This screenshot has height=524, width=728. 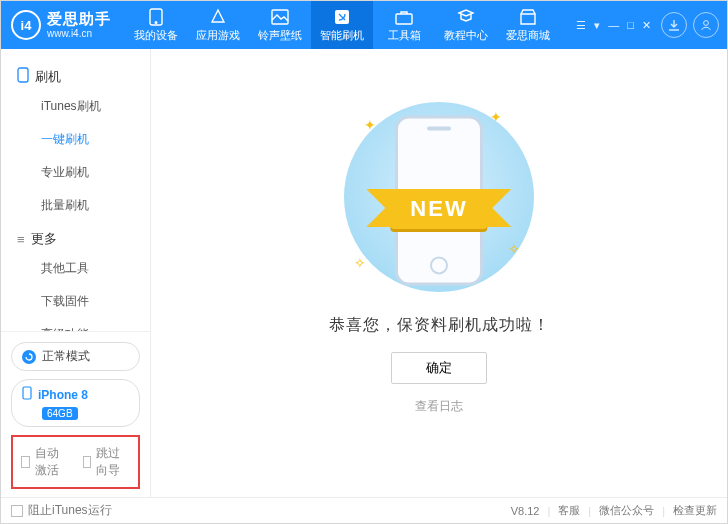 I want to click on new-ribbon: NEW, so click(x=438, y=209).